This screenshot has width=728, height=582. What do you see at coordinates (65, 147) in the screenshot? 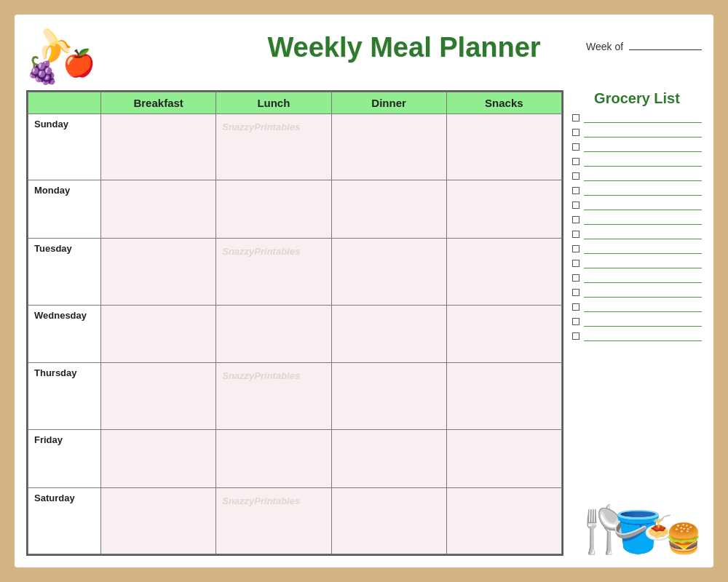
I see `day-label: Sunday` at bounding box center [65, 147].